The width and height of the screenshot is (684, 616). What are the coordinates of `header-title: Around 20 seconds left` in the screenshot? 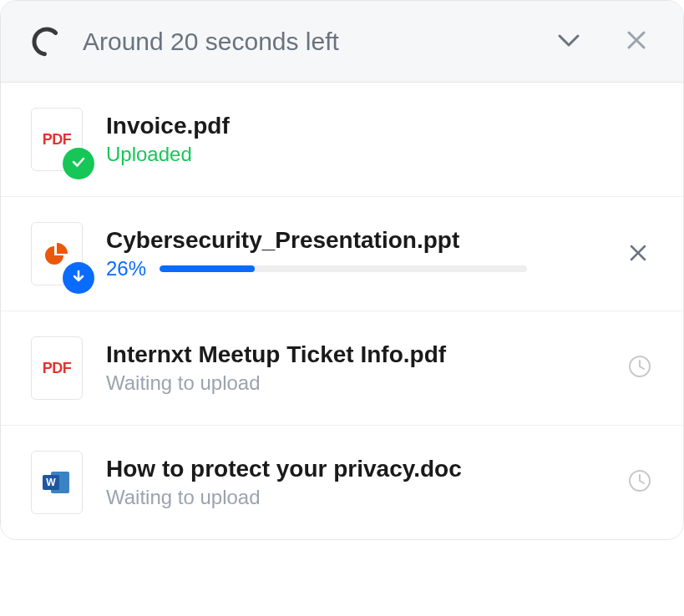 It's located at (307, 42).